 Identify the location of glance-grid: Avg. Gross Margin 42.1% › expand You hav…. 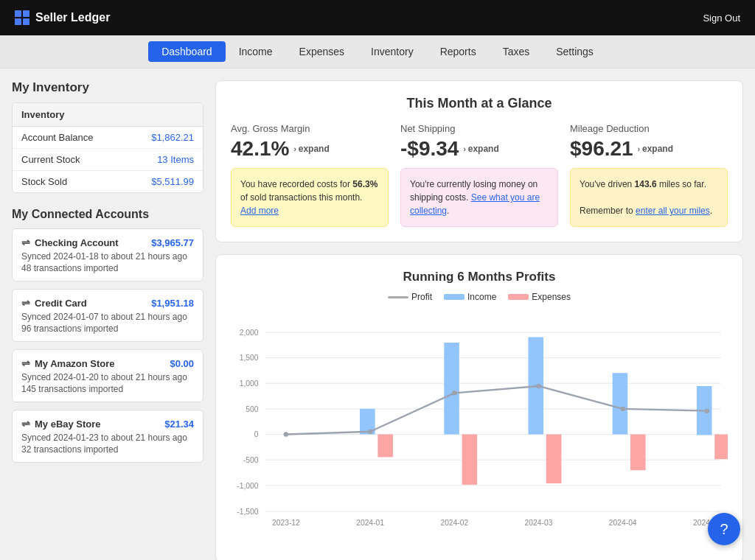
(479, 175).